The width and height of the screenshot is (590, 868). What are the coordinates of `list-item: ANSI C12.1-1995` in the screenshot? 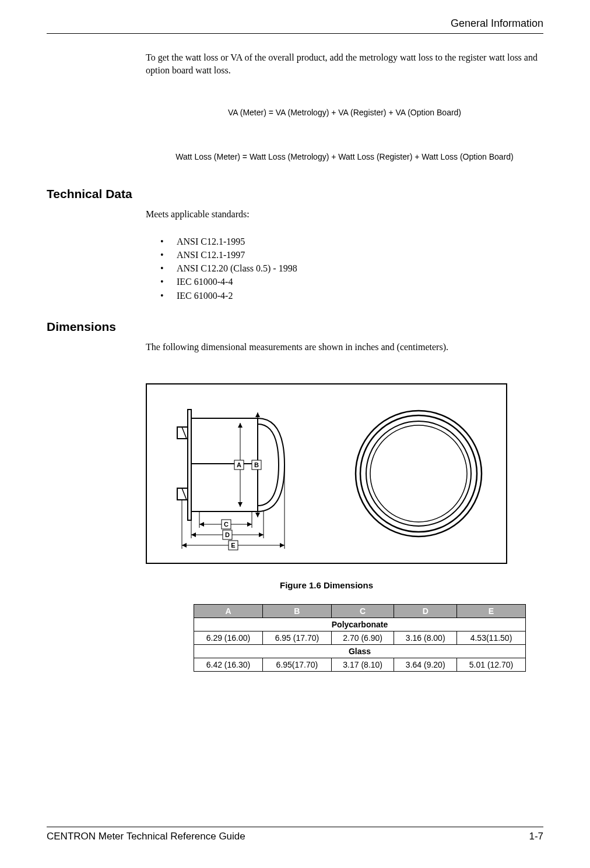 It's located at (352, 241).